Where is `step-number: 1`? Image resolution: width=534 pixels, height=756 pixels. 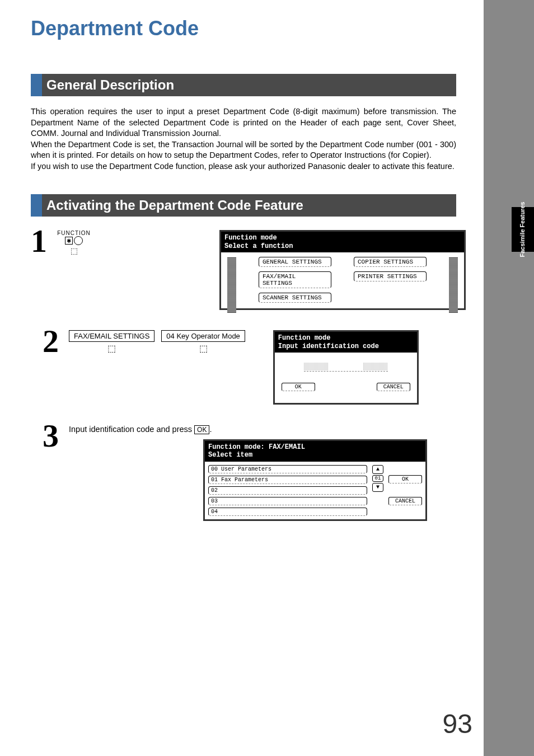
step-number: 1 is located at coordinates (39, 241).